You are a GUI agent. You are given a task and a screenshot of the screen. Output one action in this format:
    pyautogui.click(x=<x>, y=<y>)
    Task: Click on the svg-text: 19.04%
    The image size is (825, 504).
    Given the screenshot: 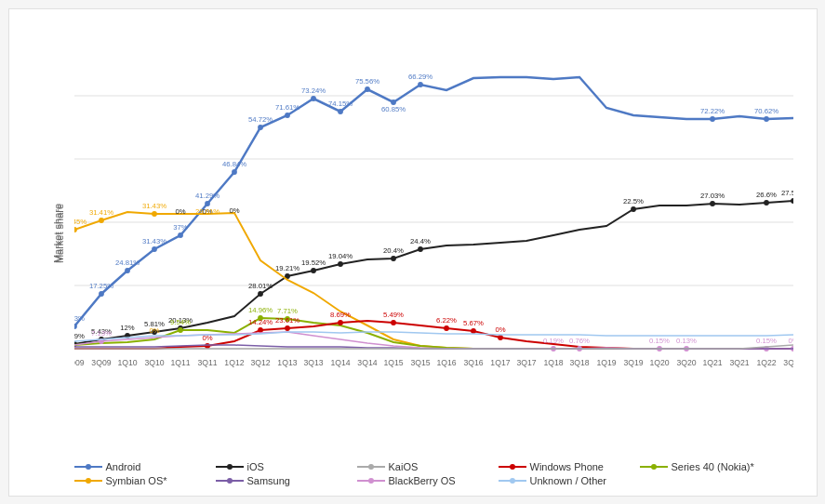 What is the action you would take?
    pyautogui.click(x=339, y=255)
    